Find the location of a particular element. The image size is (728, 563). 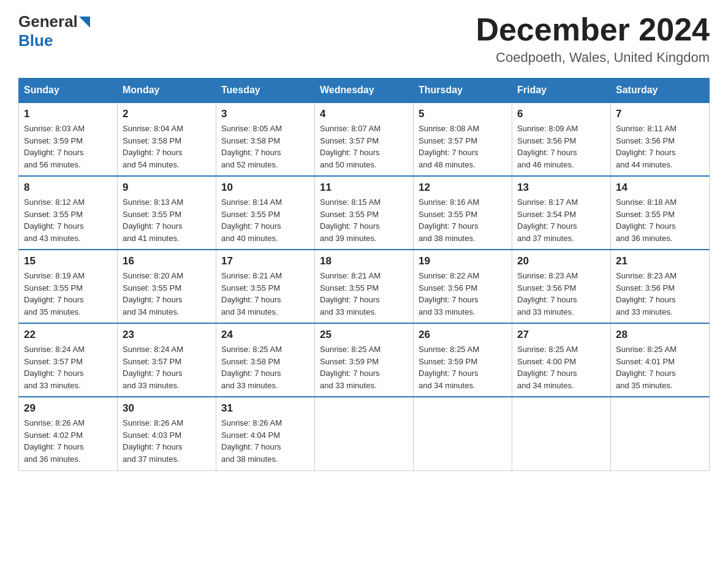

logo-blue-text: Blue is located at coordinates (36, 40).